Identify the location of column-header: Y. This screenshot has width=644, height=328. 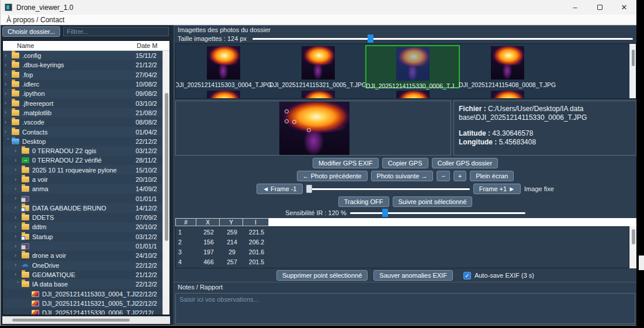
(231, 222).